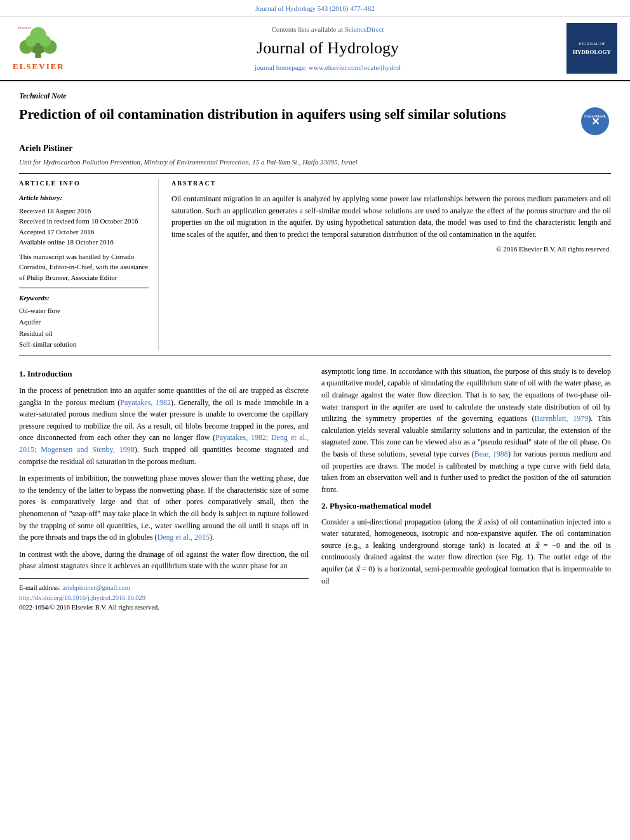 The width and height of the screenshot is (630, 840). What do you see at coordinates (164, 596) in the screenshot?
I see `footnote-area: E-mail address: ariehpistiner@gmail.com …` at bounding box center [164, 596].